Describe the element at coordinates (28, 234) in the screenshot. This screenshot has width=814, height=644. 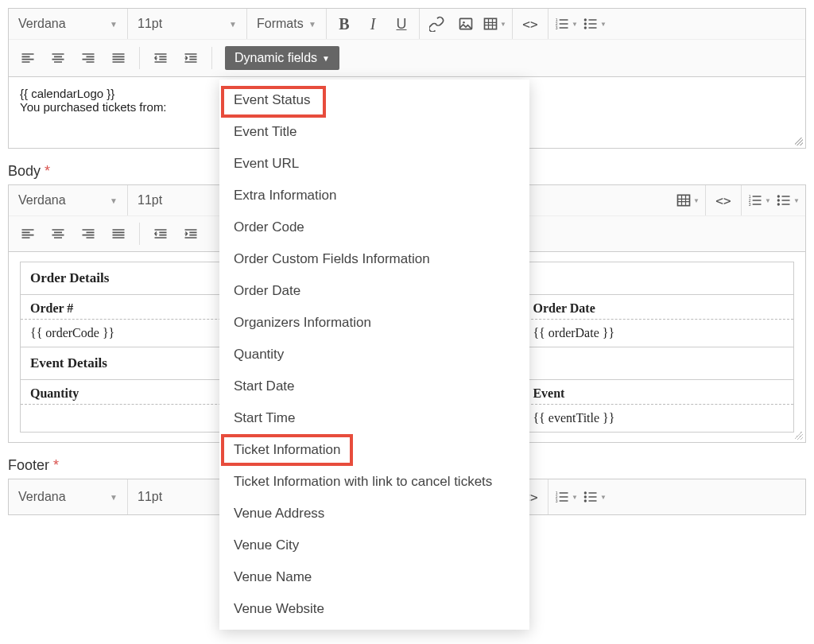
I see `align-left-icon` at that location.